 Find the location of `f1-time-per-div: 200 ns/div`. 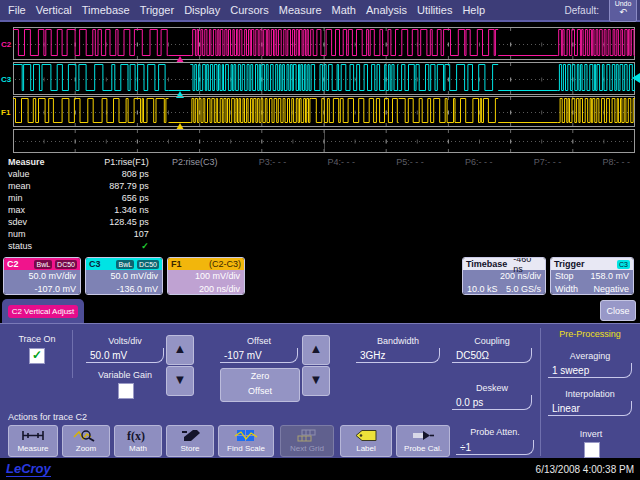

f1-time-per-div: 200 ns/div is located at coordinates (206, 289).